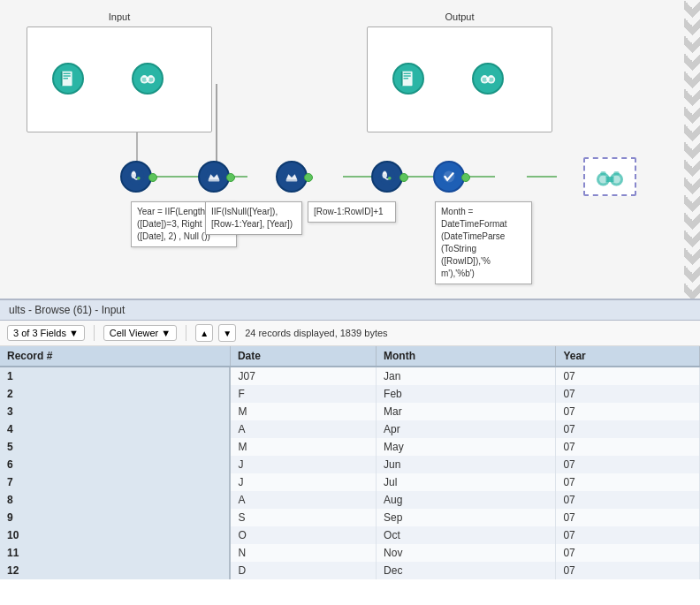  Describe the element at coordinates (140, 333) in the screenshot. I see `cell-viewer-button: Cell Viewer ▼` at that location.